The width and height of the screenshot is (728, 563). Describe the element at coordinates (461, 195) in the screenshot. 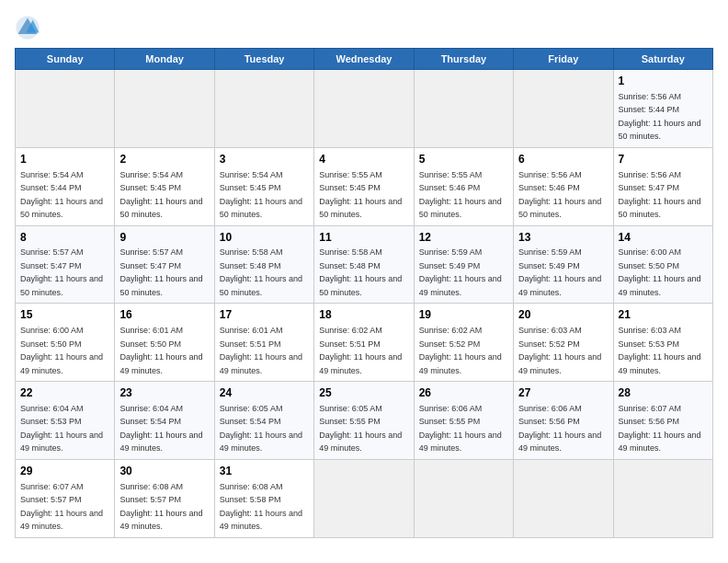

I see `day-info: Sunrise: 5:55 AMSunset: 5:46 PMDaylight:…` at that location.